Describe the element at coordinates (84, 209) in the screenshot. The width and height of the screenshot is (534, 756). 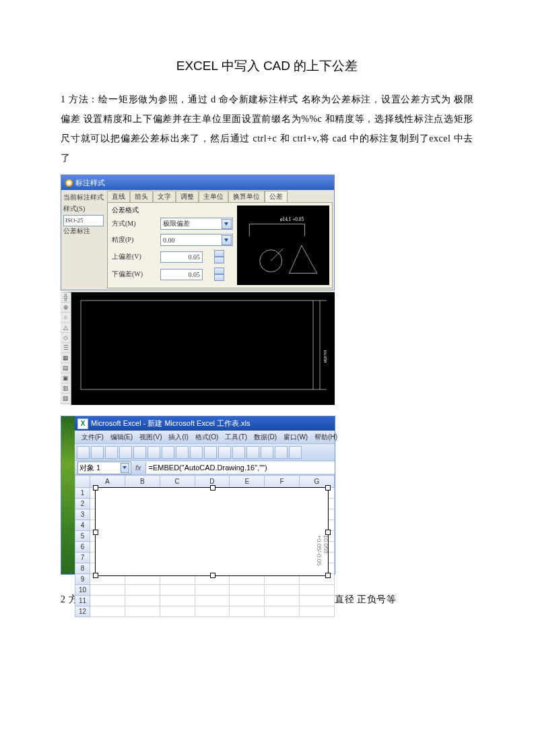
I see `label-styles: 样式(S)` at that location.